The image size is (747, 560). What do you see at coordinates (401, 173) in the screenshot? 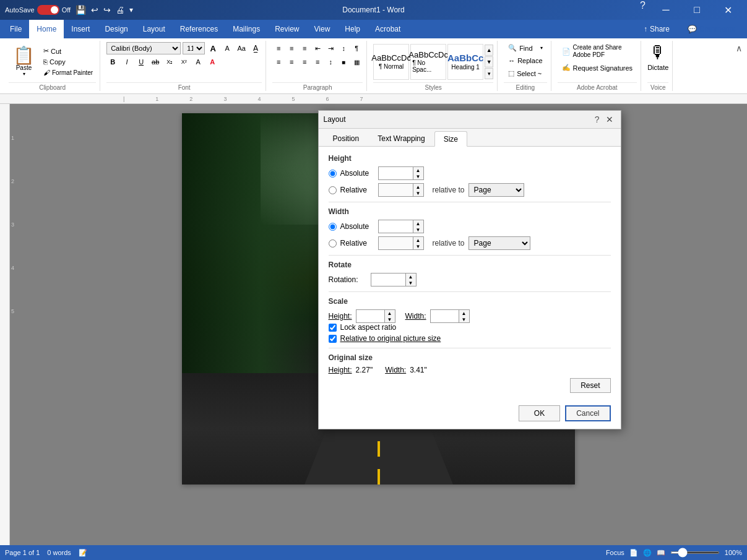
I see `height-absolute-input: 4.41" ▲ ▼` at bounding box center [401, 173].